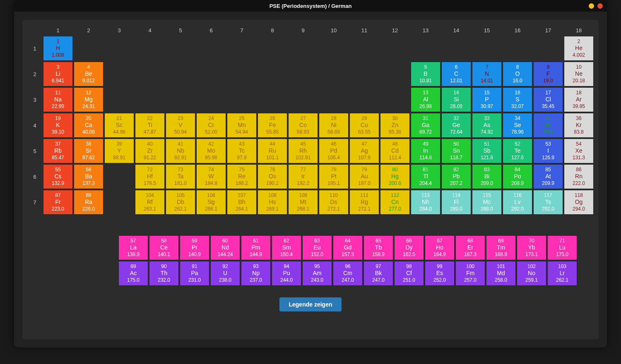 Image resolution: width=621 pixels, height=364 pixels. What do you see at coordinates (548, 151) in the screenshot?
I see `element-I: 53I126.9` at bounding box center [548, 151].